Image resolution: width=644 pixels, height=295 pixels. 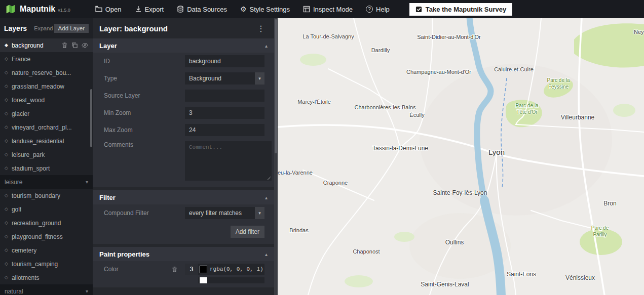 What do you see at coordinates (144, 113) in the screenshot?
I see `min-zoom-label: Min Zoom` at bounding box center [144, 113].